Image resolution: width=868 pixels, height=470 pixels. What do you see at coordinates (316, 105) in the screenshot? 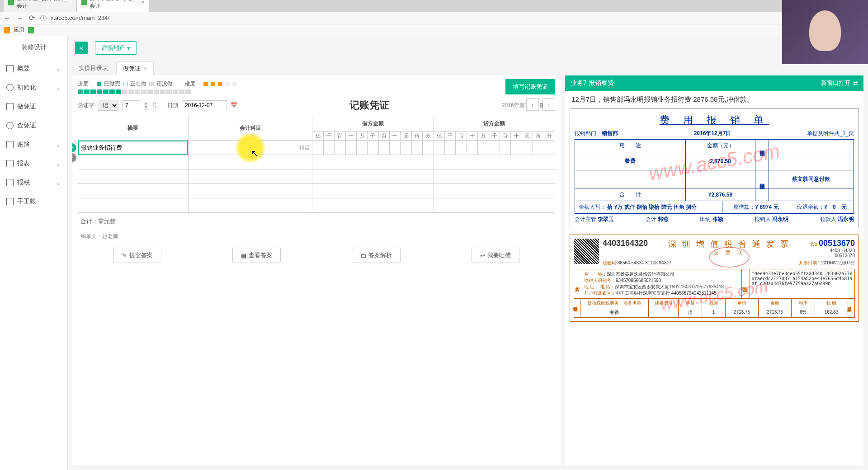
I see `voucher-meta-row: 凭证字 记 ▲▼ 号 日期 📅 记账凭证 2016年第12期 附件 0` at bounding box center [316, 105].